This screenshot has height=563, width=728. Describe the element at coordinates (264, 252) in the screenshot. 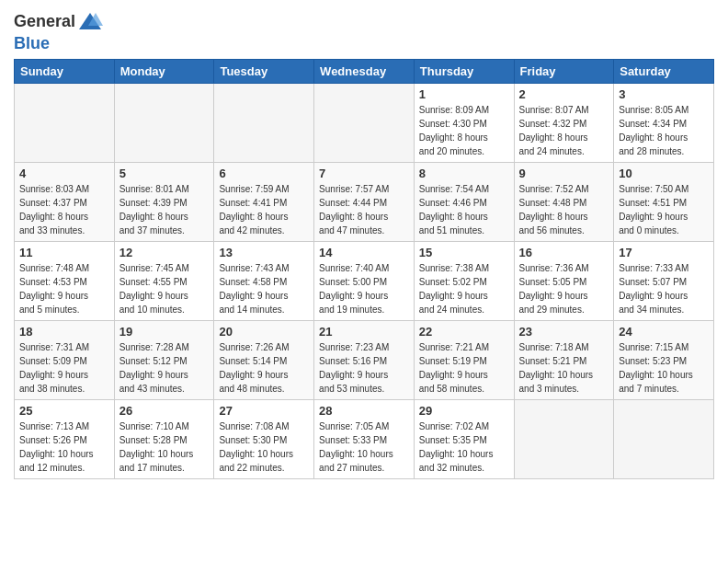

I see `day-number: 13` at that location.